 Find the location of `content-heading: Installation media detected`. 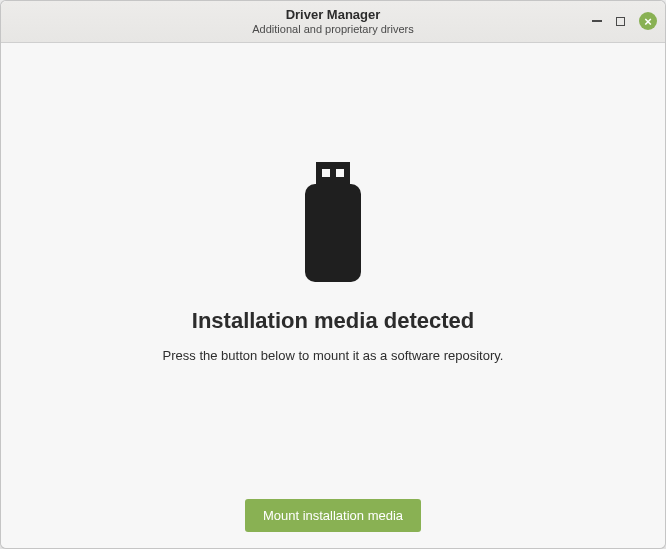

content-heading: Installation media detected is located at coordinates (333, 321).